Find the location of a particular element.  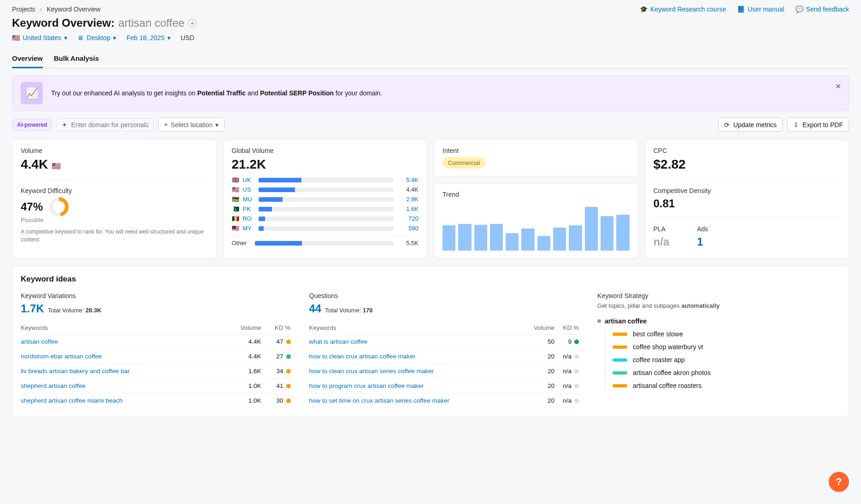

keyword-link: how to set time on crux artisan series c… is located at coordinates (379, 401).